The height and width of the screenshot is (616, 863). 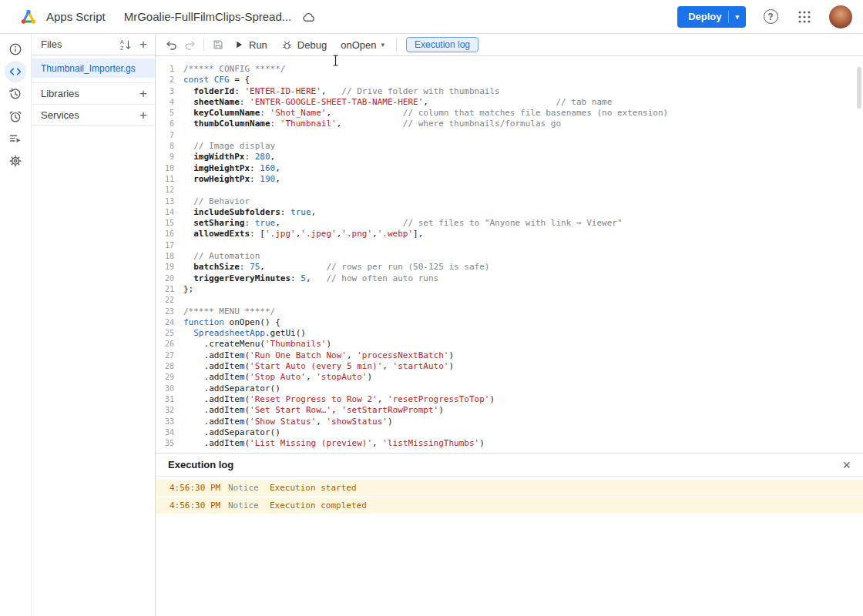 I want to click on line-number: 17, so click(x=165, y=246).